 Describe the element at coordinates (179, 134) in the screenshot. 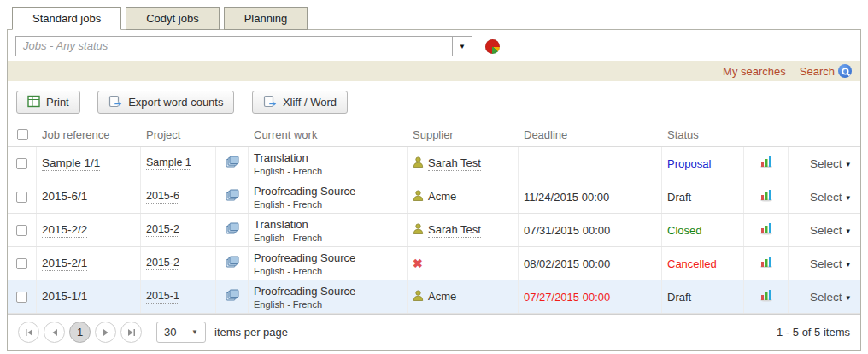

I see `header-project: Project` at that location.